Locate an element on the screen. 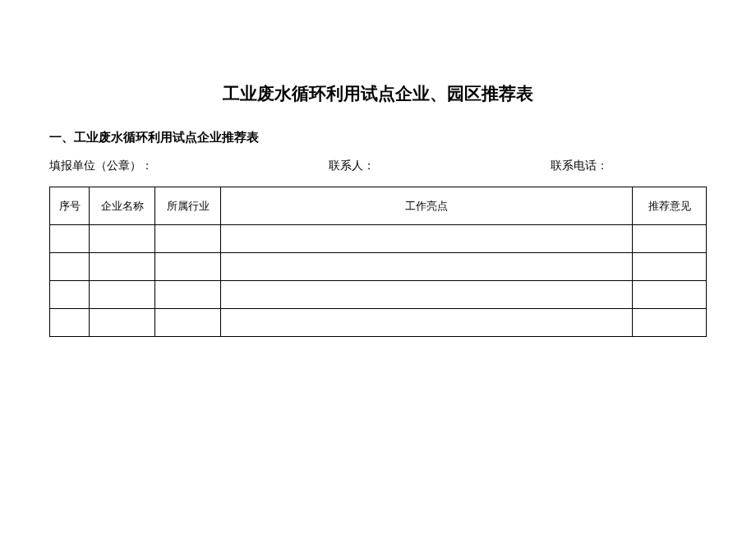 This screenshot has width=756, height=535. info-row: 填报单位（公章）： 联系人： 联系电话： is located at coordinates (378, 166).